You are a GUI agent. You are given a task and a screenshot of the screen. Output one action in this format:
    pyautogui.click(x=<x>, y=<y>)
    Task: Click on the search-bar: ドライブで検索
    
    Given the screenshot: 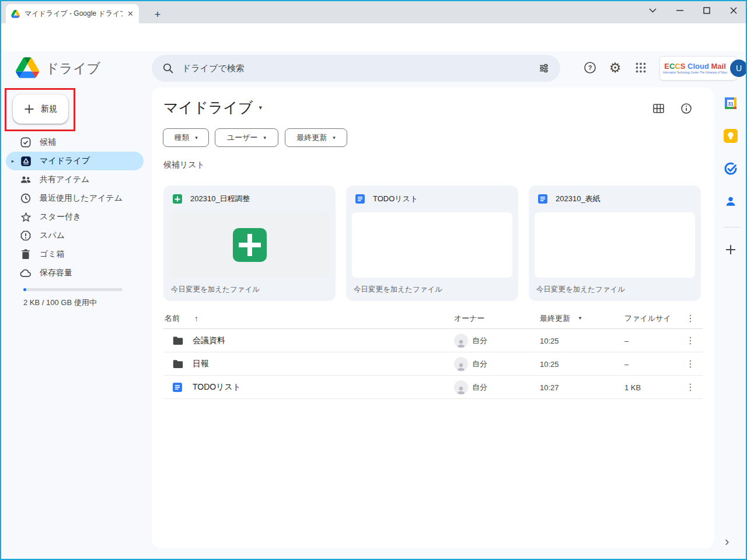 What is the action you would take?
    pyautogui.click(x=356, y=68)
    